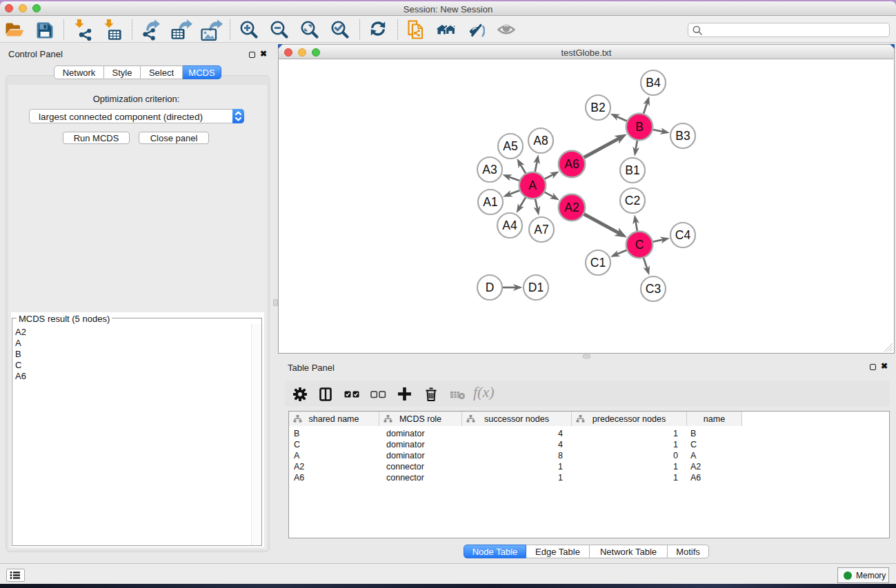  Describe the element at coordinates (640, 245) in the screenshot. I see `svg-text: C` at that location.